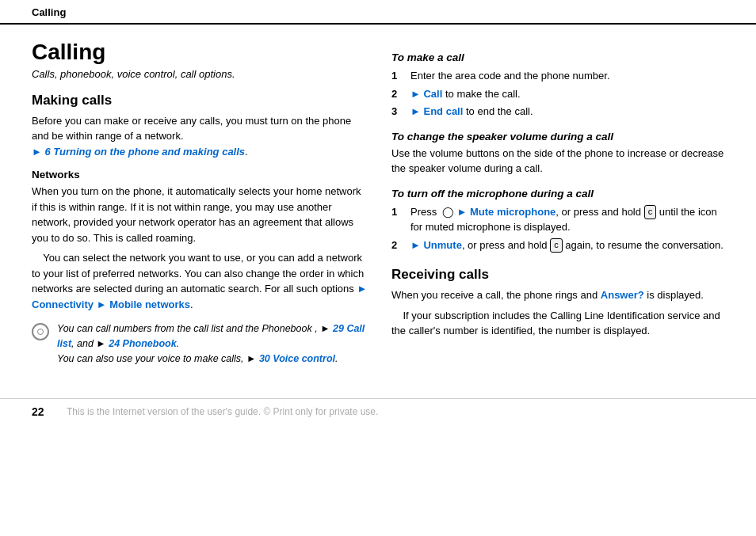 The width and height of the screenshot is (756, 536). Describe the element at coordinates (558, 229) in the screenshot. I see `mute-mic-steps: 1 Press ◯ ► Mute microphone, or press an…` at that location.